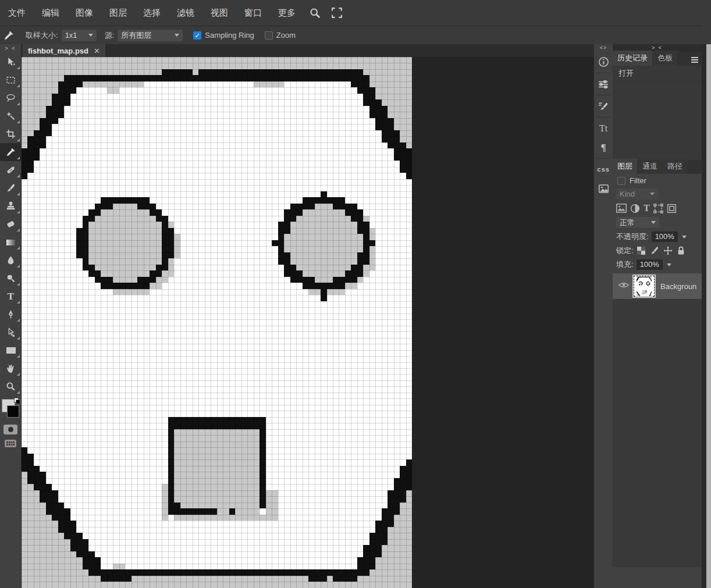 The width and height of the screenshot is (711, 588). What do you see at coordinates (10, 429) in the screenshot?
I see `quick-mask-icon` at bounding box center [10, 429].